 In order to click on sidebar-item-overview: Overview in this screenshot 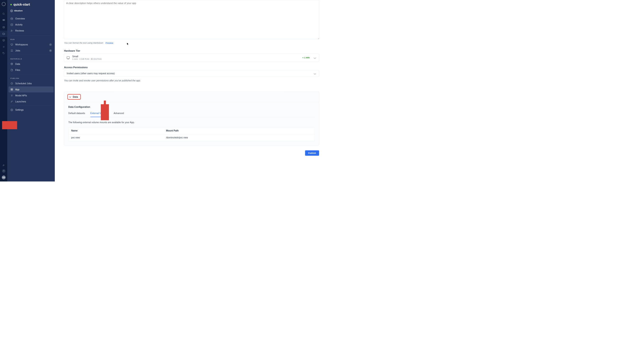, I will do `click(31, 19)`.